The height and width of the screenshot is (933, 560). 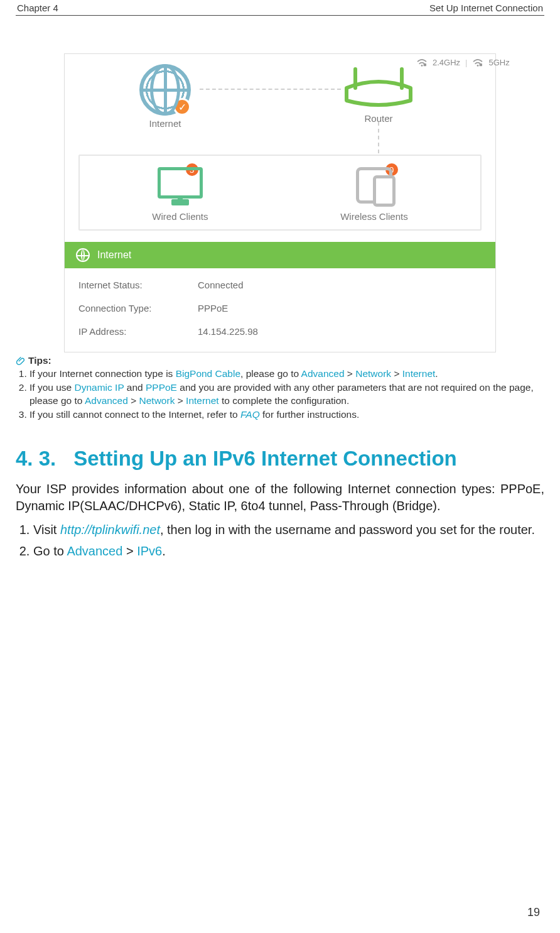 What do you see at coordinates (103, 373) in the screenshot?
I see `text: If your Internet connection type is` at bounding box center [103, 373].